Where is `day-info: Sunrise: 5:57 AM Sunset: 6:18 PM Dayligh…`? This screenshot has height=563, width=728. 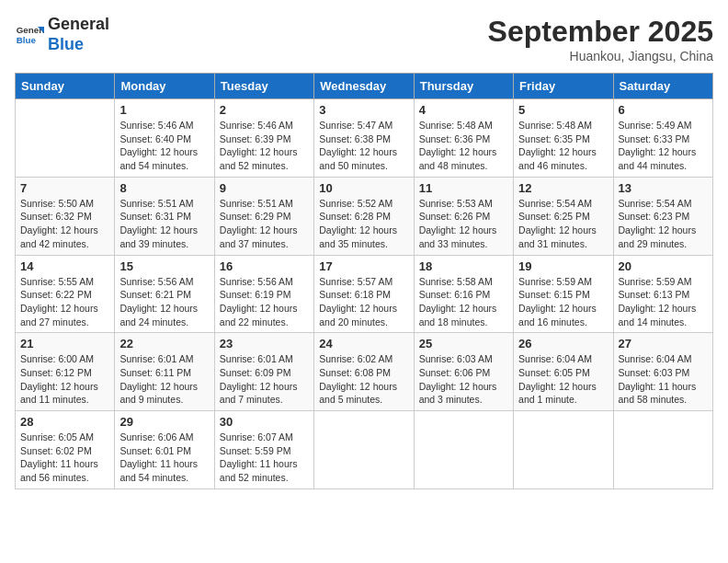 day-info: Sunrise: 5:57 AM Sunset: 6:18 PM Dayligh… is located at coordinates (364, 302).